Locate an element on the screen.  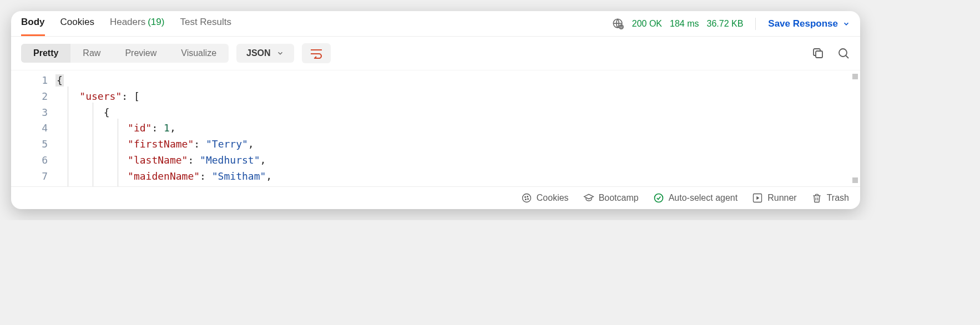
line-number: 7 is located at coordinates (29, 176).